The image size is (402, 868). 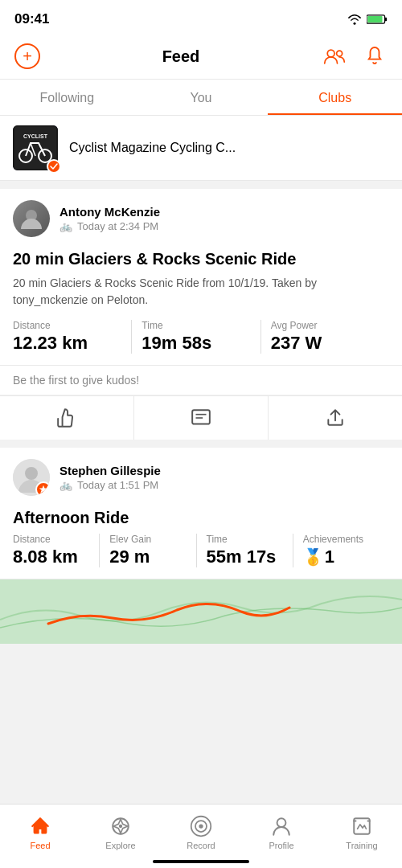 What do you see at coordinates (40, 845) in the screenshot?
I see `nav-label-feed: Feed` at bounding box center [40, 845].